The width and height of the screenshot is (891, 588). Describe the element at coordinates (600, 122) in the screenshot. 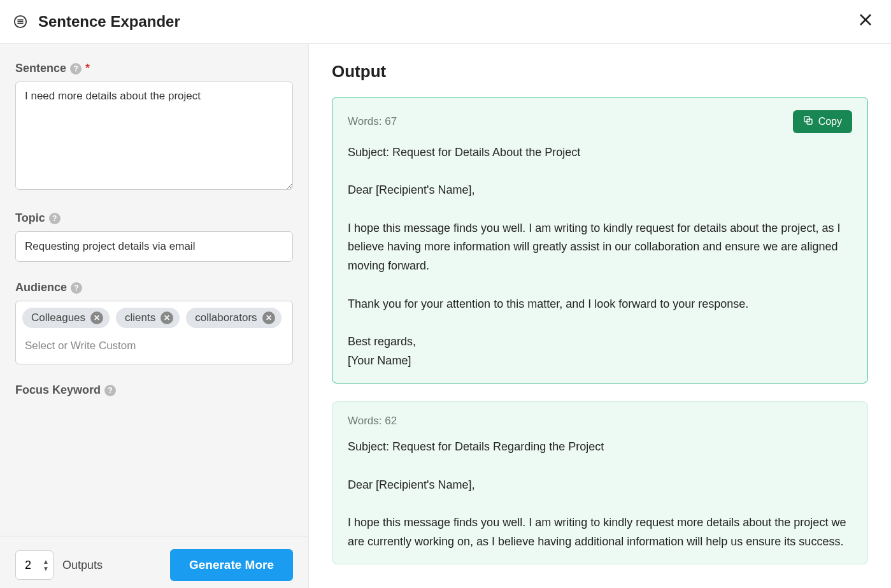

I see `card-header: Words: 67 Copy` at that location.